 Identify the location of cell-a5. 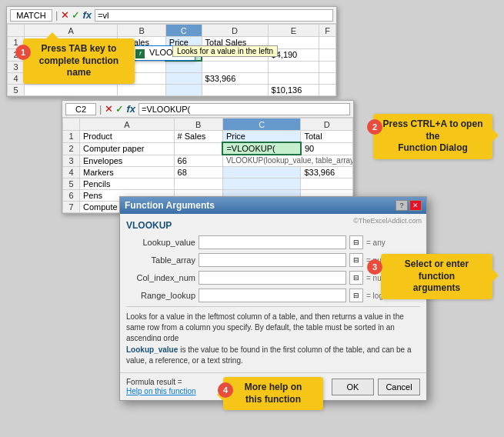
(71, 89).